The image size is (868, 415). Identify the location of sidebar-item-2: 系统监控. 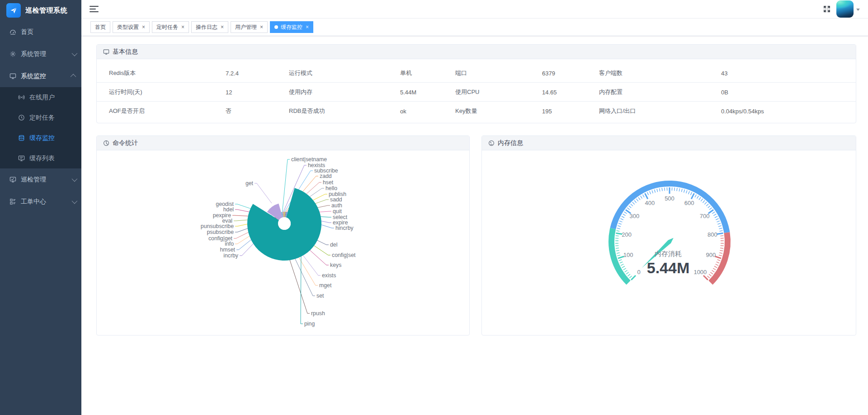
(41, 76).